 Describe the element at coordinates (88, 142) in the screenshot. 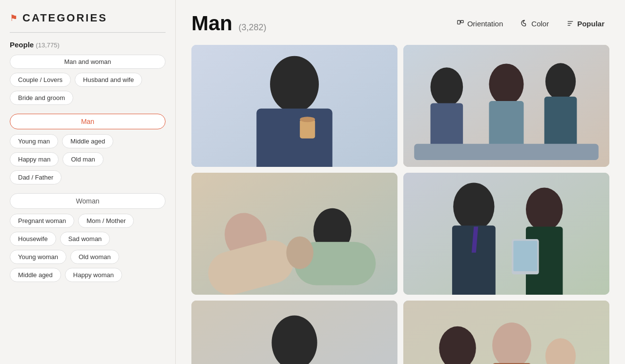

I see `man-tags-row-1: Young man Middle aged` at that location.